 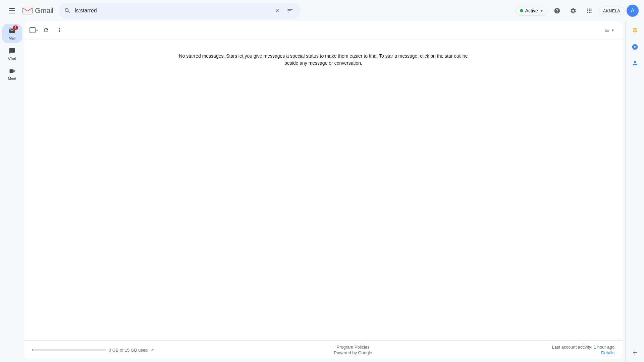 I want to click on close-icon, so click(x=277, y=11).